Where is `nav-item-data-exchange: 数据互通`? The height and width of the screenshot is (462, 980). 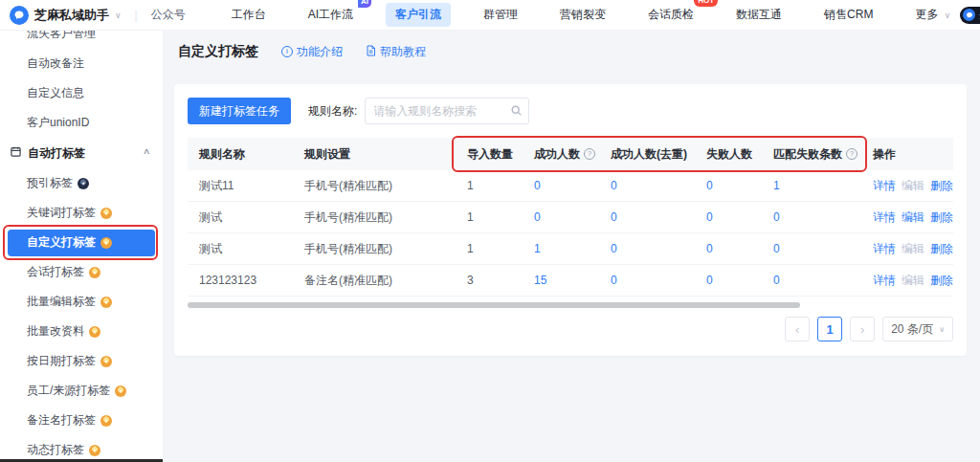
nav-item-data-exchange: 数据互通 is located at coordinates (759, 15).